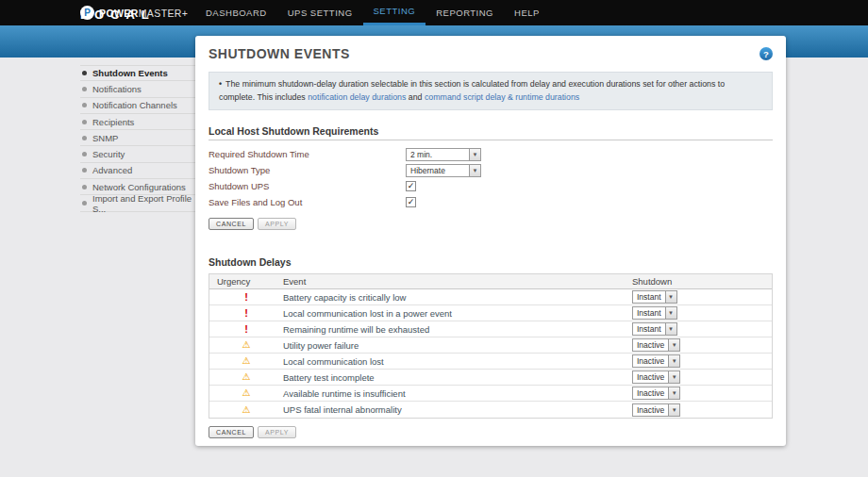 Image resolution: width=868 pixels, height=477 pixels. Describe the element at coordinates (491, 155) in the screenshot. I see `form-row-required-shutdown-time: Required Shutdown Time 2 min.▼` at that location.